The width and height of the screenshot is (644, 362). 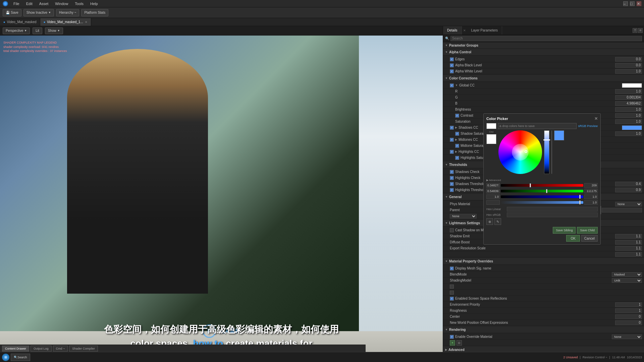 I want to click on cp-save-child-btn: Save Child, so click(x=587, y=230).